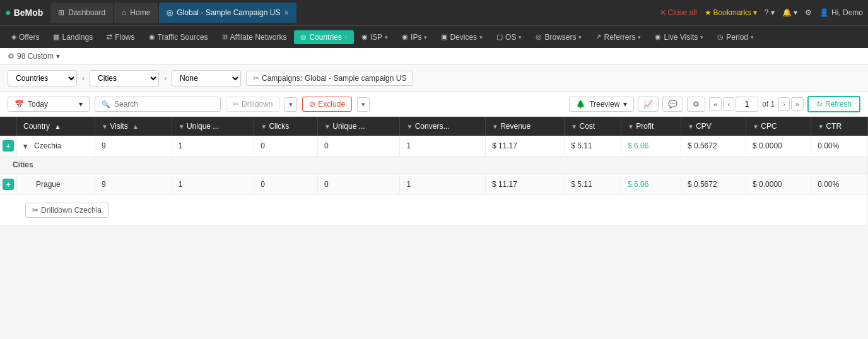 This screenshot has height=339, width=868. What do you see at coordinates (651, 126) in the screenshot?
I see `col-profit: ▼ Profit` at bounding box center [651, 126].